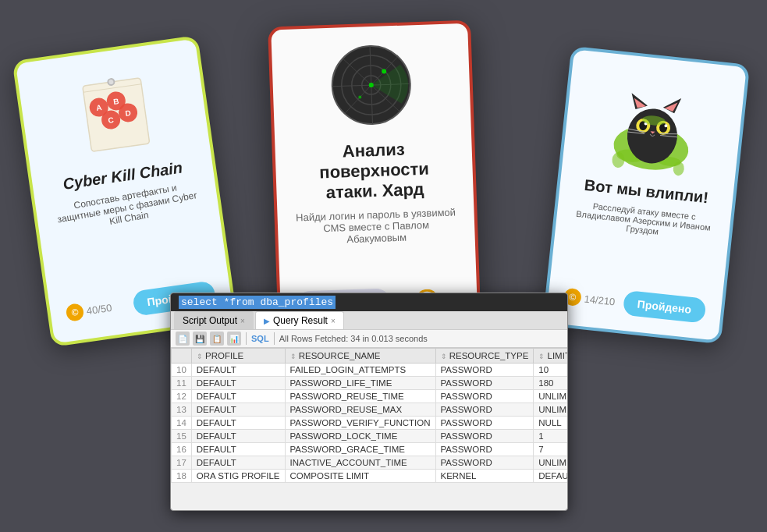 The image size is (767, 532). Describe the element at coordinates (369, 321) in the screenshot. I see `sql-tabs: Script Output × ▶ Query Result ×` at that location.